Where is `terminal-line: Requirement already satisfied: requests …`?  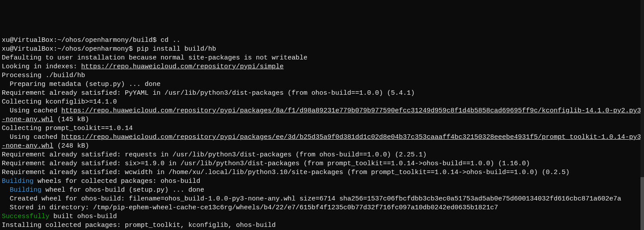
terminal-line: Requirement already satisfied: requests … is located at coordinates (322, 155).